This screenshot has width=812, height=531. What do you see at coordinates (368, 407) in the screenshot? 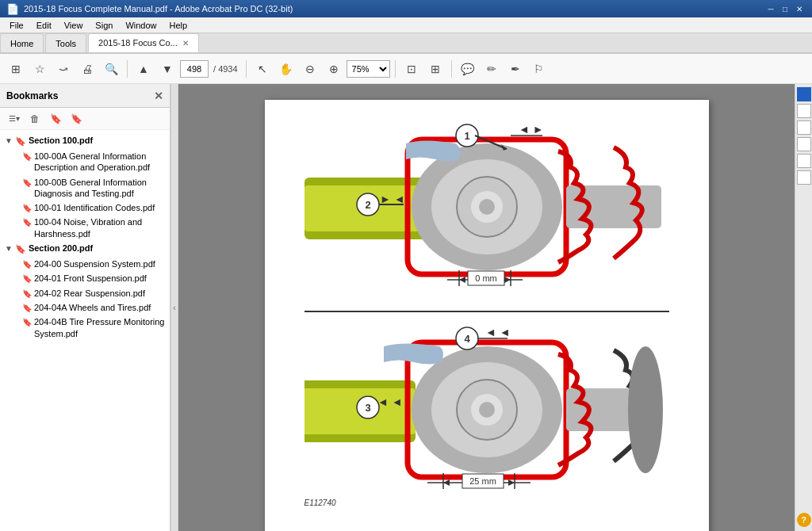
I see `svg-text: 3` at bounding box center [368, 407].